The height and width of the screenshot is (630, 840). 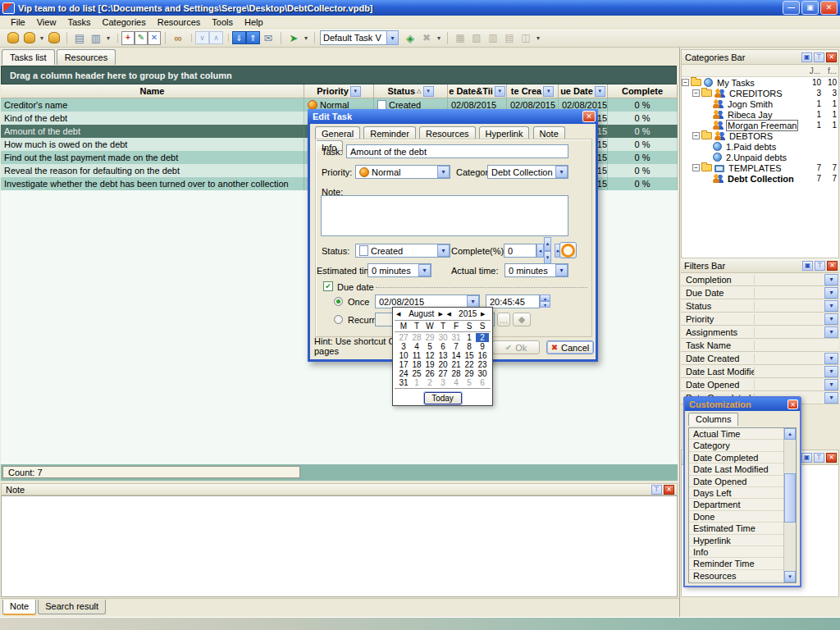 What do you see at coordinates (400, 314) in the screenshot?
I see `prev-month-icon: ◀` at bounding box center [400, 314].